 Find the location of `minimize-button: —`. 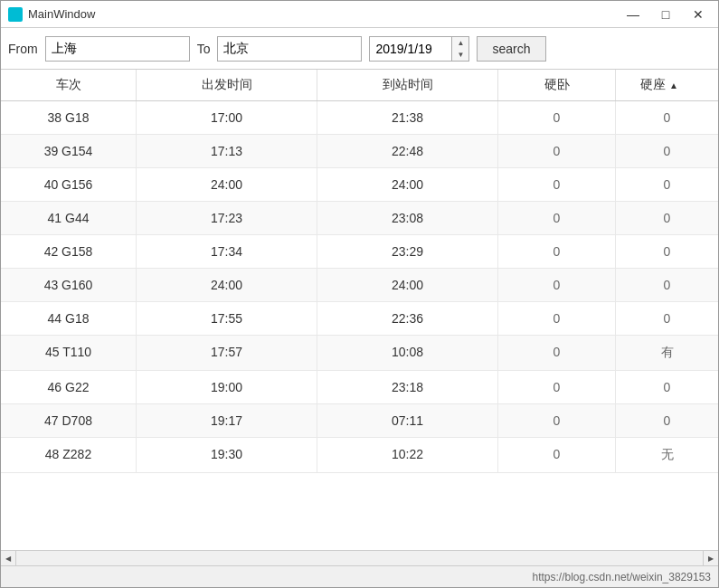

minimize-button: — is located at coordinates (633, 14).